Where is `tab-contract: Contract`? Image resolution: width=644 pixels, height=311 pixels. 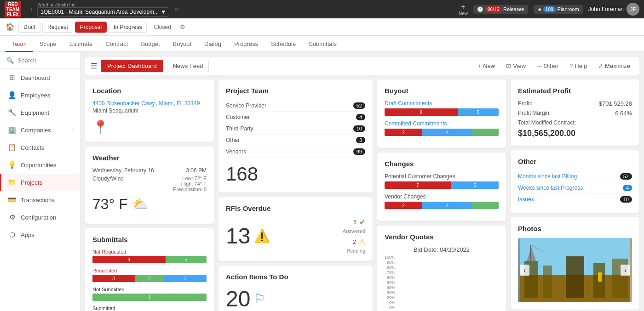
tab-contract: Contract is located at coordinates (117, 44).